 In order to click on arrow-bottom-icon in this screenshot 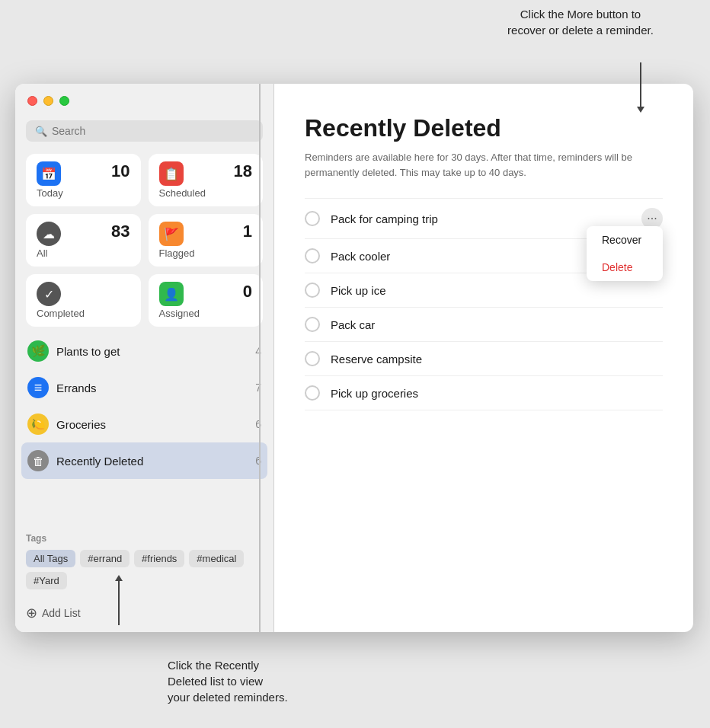, I will do `click(119, 602)`.